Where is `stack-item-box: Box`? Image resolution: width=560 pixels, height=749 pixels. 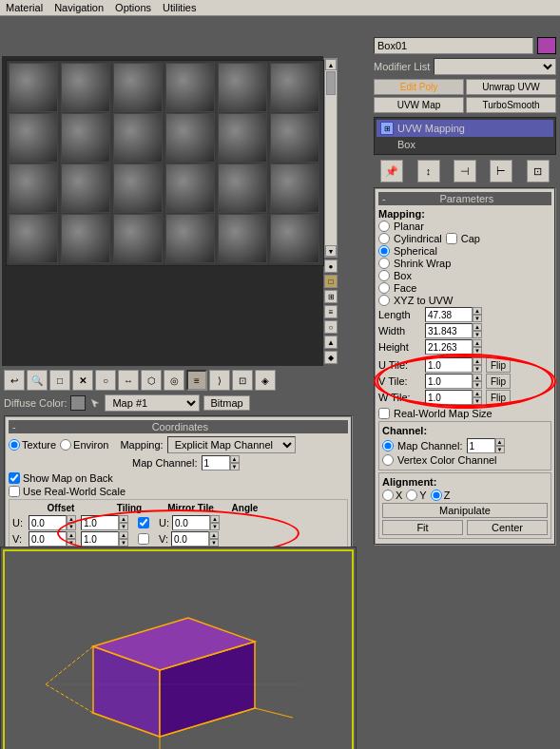
stack-item-box: Box is located at coordinates (465, 144).